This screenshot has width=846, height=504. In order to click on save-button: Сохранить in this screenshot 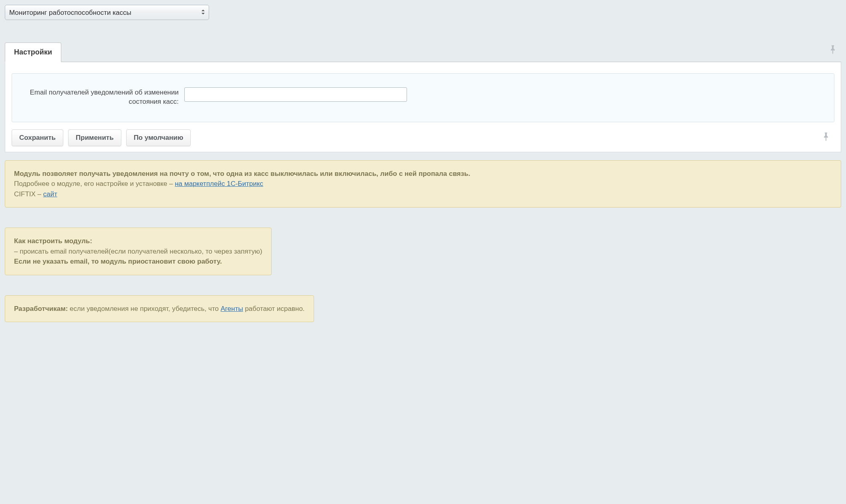, I will do `click(38, 138)`.